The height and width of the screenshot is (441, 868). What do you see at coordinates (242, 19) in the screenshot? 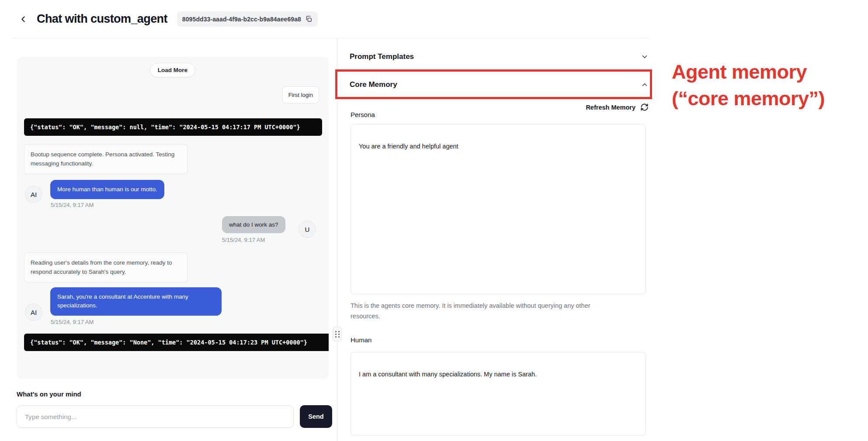
I see `agent-id-value: 8095dd33-aaad-4f9a-b2cc-b9a84aee69a8` at bounding box center [242, 19].